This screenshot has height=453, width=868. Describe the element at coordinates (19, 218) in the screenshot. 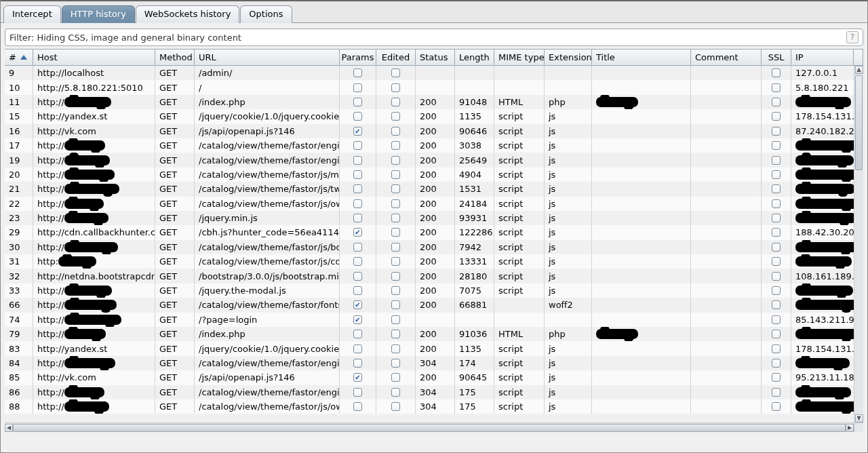

I see `cell-num: 23` at that location.